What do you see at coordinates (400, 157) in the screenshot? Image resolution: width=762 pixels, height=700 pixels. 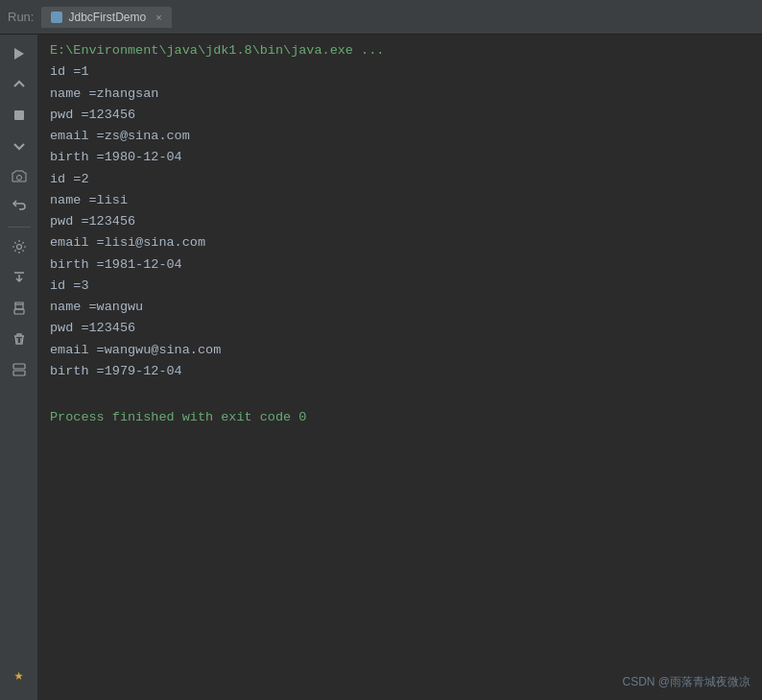 I see `console-output-line: birth =1980-12-04` at bounding box center [400, 157].